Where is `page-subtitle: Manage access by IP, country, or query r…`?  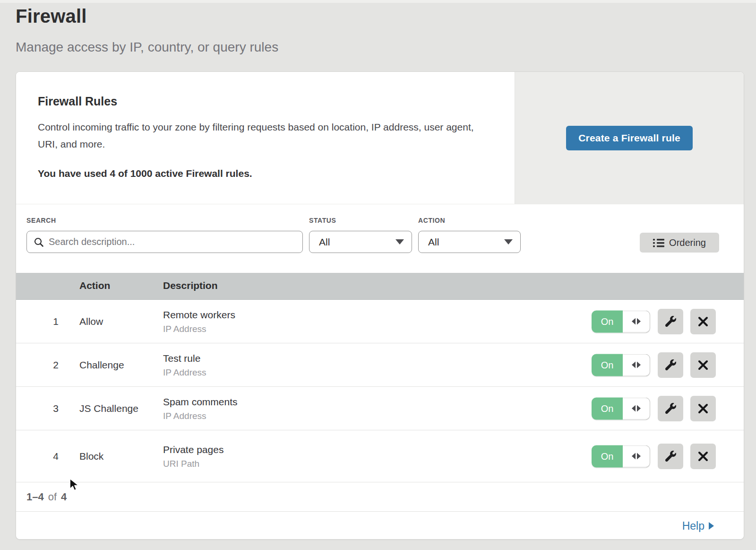
page-subtitle: Manage access by IP, country, or query r… is located at coordinates (147, 47).